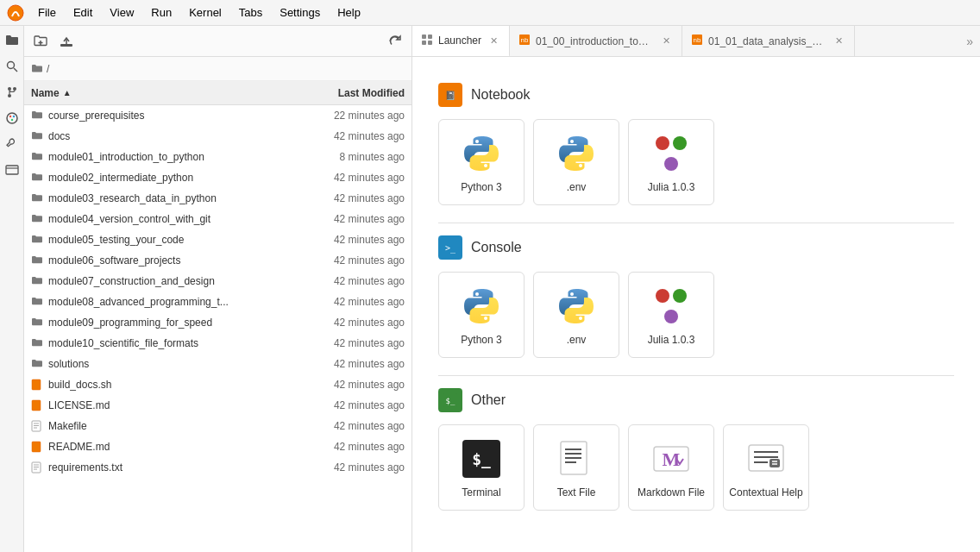 This screenshot has width=980, height=552. Describe the element at coordinates (217, 364) in the screenshot. I see `list-item: solutions 42 minutes ago` at that location.